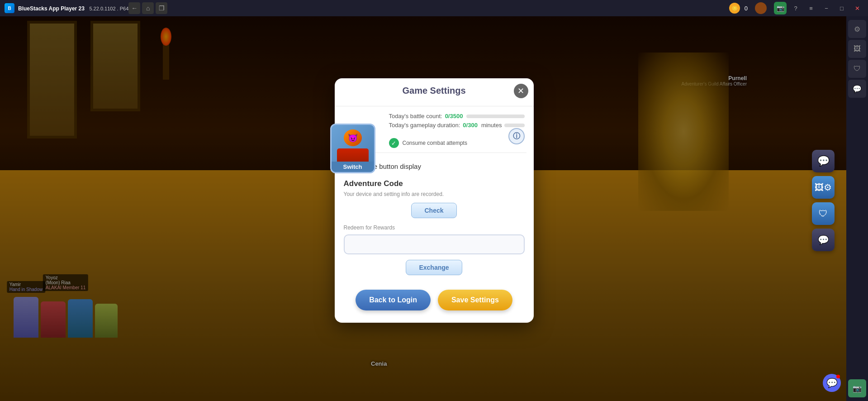 This screenshot has width=868, height=401. What do you see at coordinates (857, 8) in the screenshot?
I see `close-button: ✕` at bounding box center [857, 8].